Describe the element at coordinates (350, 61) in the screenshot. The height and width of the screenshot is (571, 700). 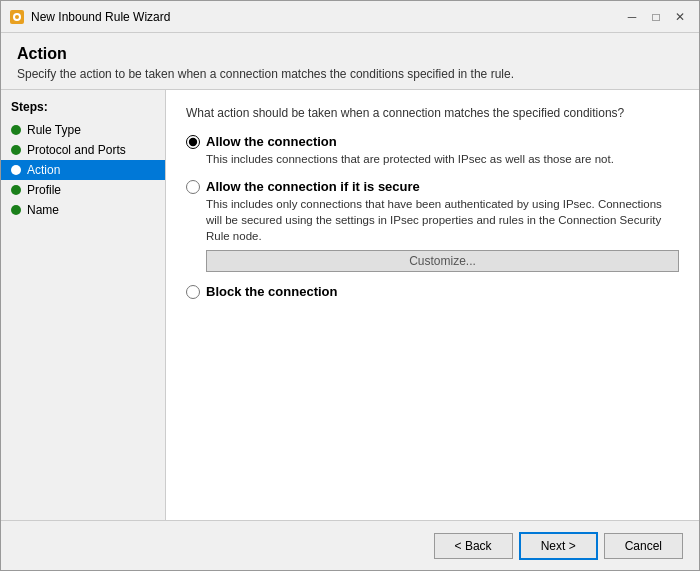
I see `page-header: Action Specify the action to be taken wh…` at that location.